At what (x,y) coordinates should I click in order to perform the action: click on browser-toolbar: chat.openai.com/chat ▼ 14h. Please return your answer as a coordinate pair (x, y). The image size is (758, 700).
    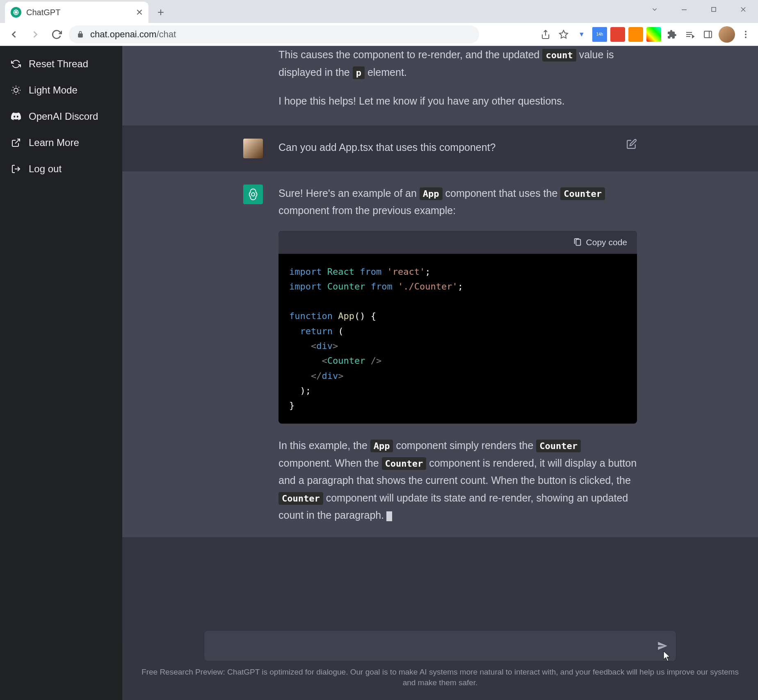
    Looking at the image, I should click on (379, 34).